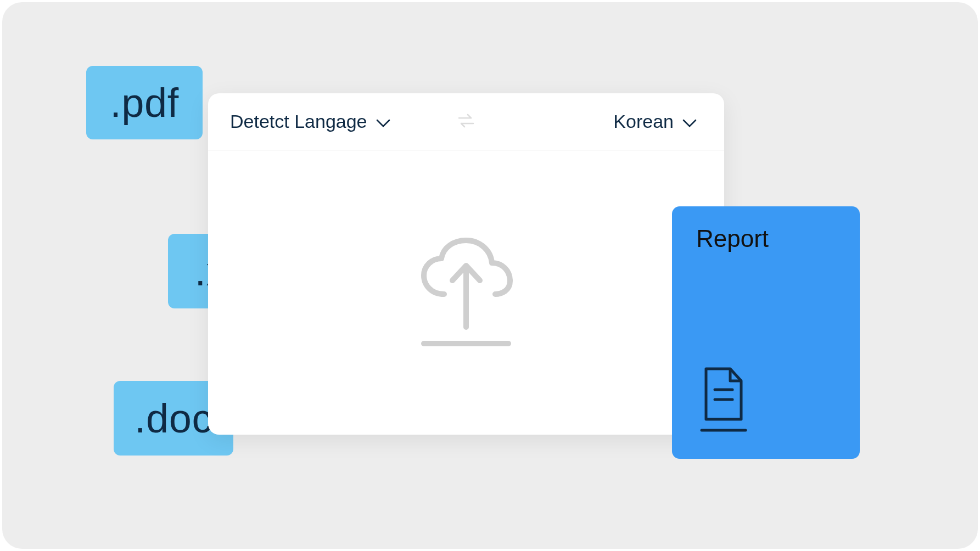  Describe the element at coordinates (466, 293) in the screenshot. I see `cloud-upload-icon` at that location.